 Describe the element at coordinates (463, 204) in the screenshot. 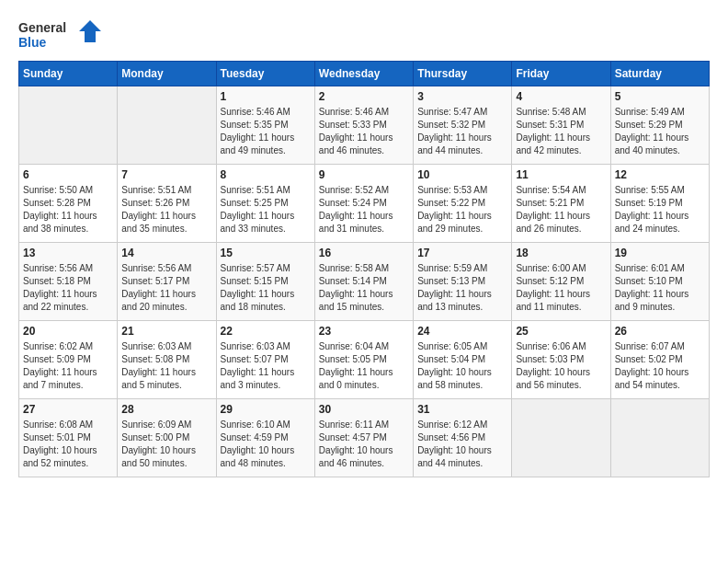

I see `calendar-cell: 10Sunrise: 5:53 AMSunset: 5:22 PMDayligh…` at that location.